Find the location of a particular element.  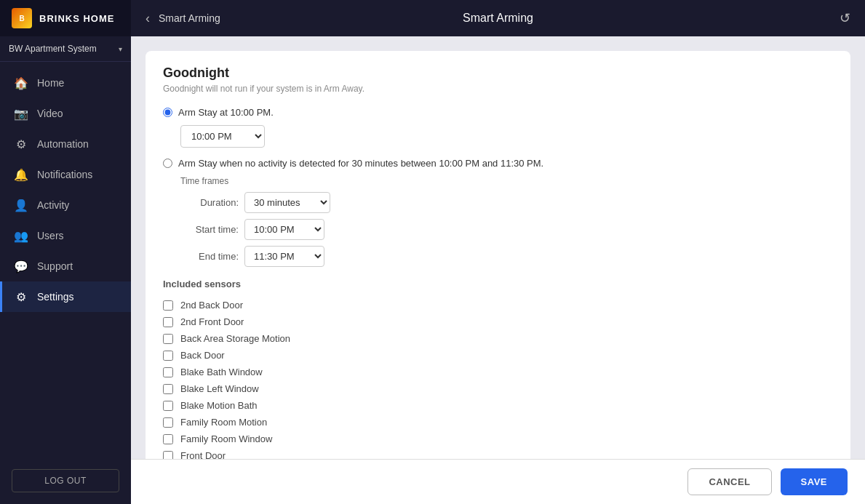

sensor-label-family-room-window: Family Room Window is located at coordinates (226, 439).